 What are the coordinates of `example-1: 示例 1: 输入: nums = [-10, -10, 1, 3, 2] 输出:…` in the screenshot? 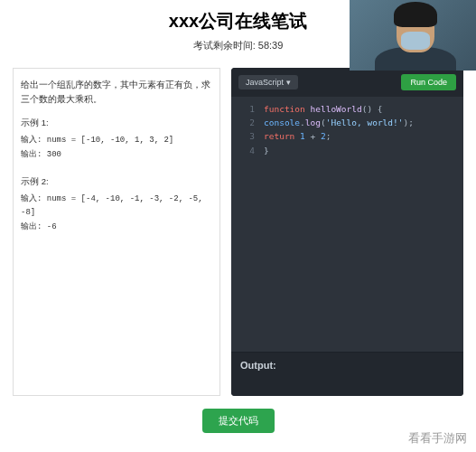 It's located at (117, 139).